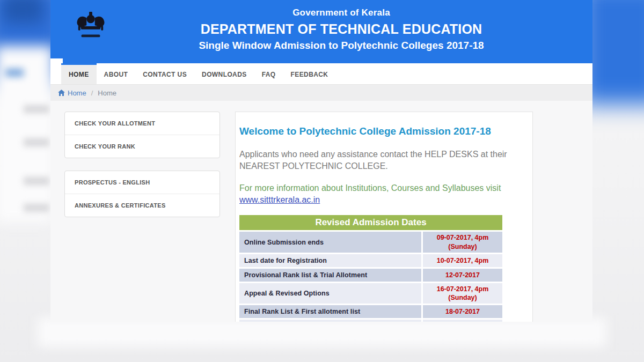 Image resolution: width=644 pixels, height=362 pixels. I want to click on nav-tab-faq: FAQ, so click(269, 74).